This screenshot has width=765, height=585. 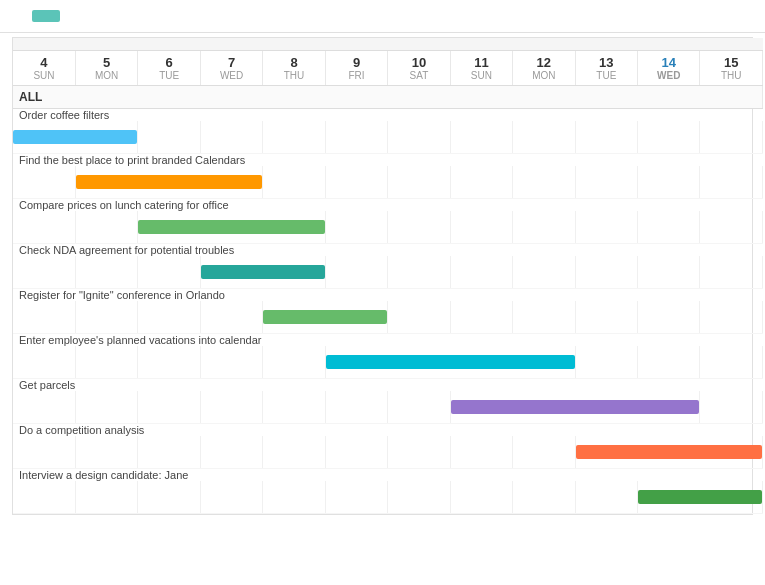 I want to click on task-label-row: Find the best place to print branded Cal…, so click(x=388, y=160).